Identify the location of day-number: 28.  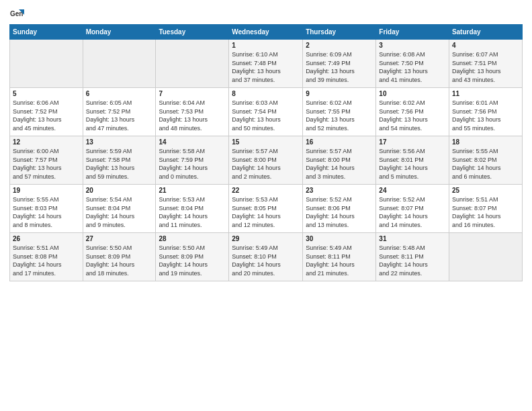
(192, 239).